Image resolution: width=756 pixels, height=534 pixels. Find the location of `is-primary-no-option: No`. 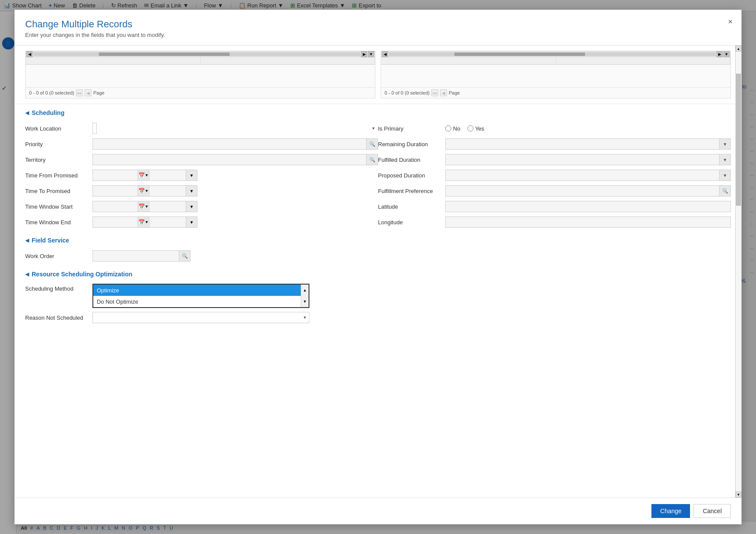

is-primary-no-option: No is located at coordinates (453, 128).